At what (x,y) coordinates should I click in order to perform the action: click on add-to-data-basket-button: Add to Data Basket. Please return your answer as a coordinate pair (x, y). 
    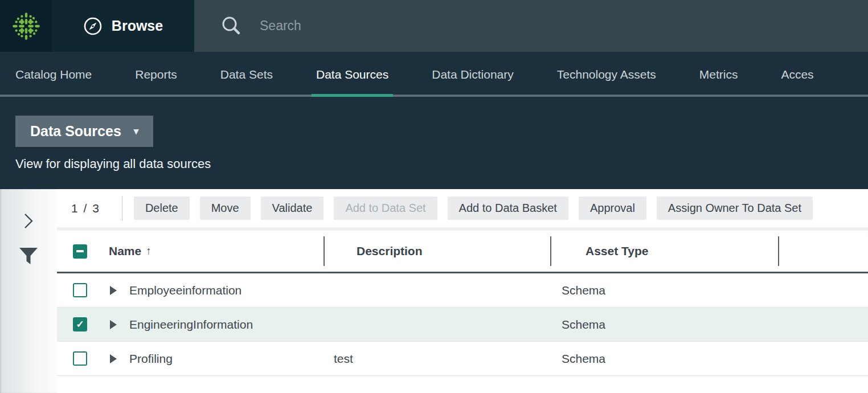
    Looking at the image, I should click on (508, 208).